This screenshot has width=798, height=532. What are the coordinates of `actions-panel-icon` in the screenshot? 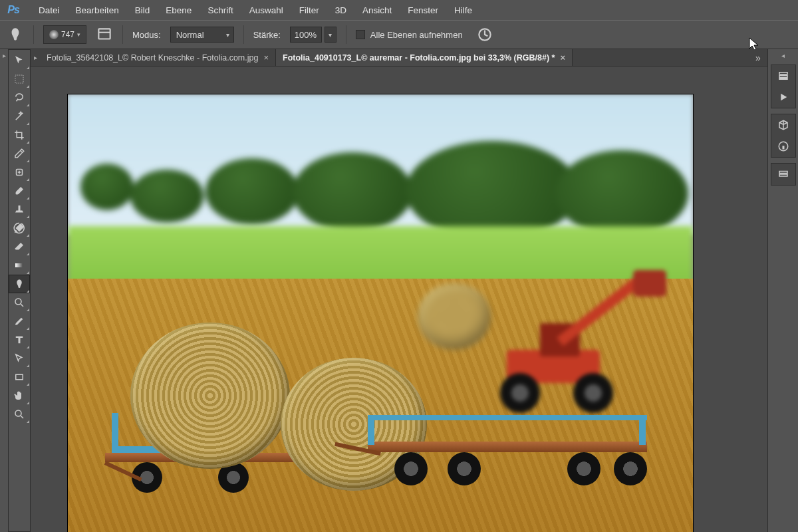 It's located at (783, 97).